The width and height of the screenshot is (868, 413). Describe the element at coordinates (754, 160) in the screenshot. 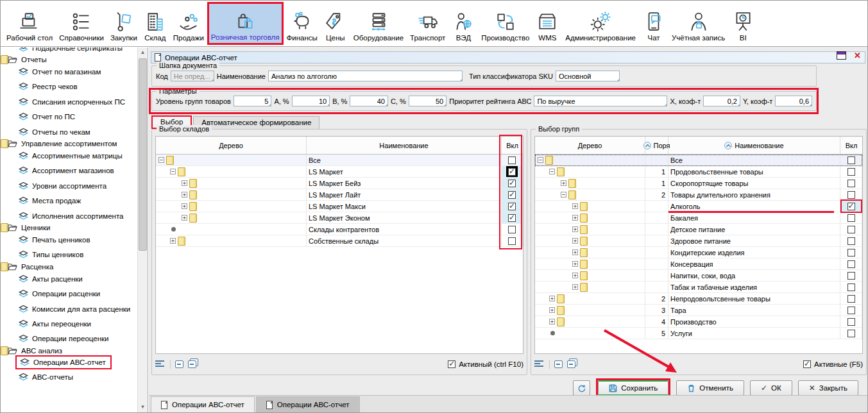

I see `name-cell: Все` at that location.